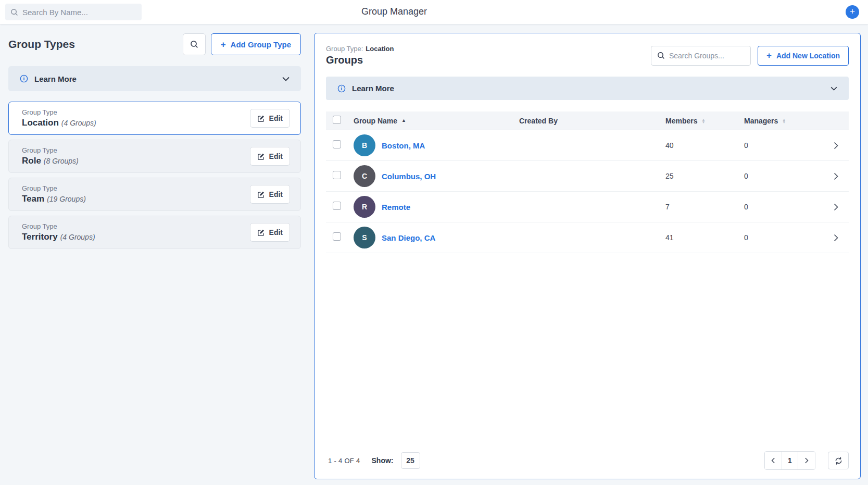  Describe the element at coordinates (380, 49) in the screenshot. I see `breadcrumb-value: Location` at that location.